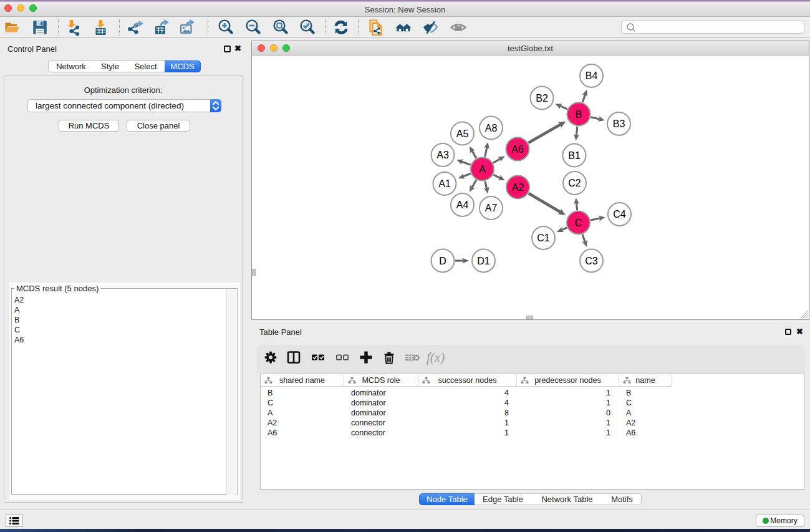 Image resolution: width=810 pixels, height=532 pixels. I want to click on svg-text: D, so click(443, 261).